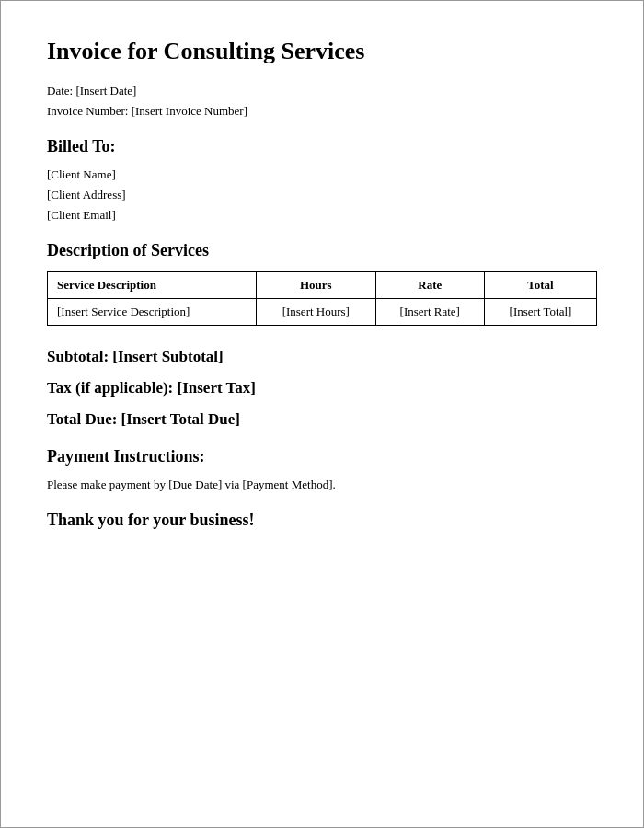  What do you see at coordinates (322, 285) in the screenshot?
I see `table-header-row: Service Description Hours Rate Total` at bounding box center [322, 285].